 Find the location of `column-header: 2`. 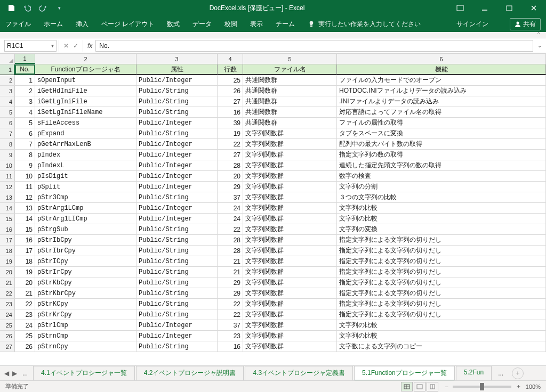

column-header: 2 is located at coordinates (86, 59).